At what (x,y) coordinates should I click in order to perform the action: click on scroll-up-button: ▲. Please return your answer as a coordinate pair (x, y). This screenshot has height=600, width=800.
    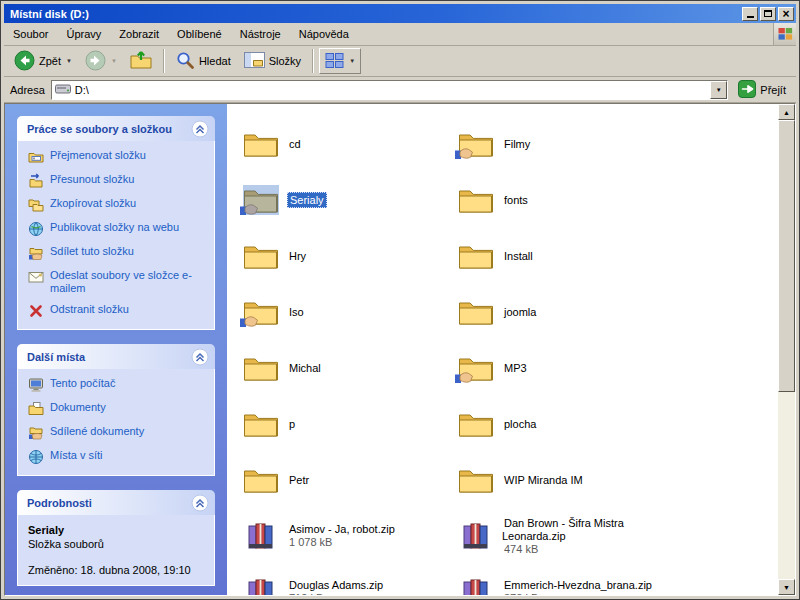
    Looking at the image, I should click on (786, 112).